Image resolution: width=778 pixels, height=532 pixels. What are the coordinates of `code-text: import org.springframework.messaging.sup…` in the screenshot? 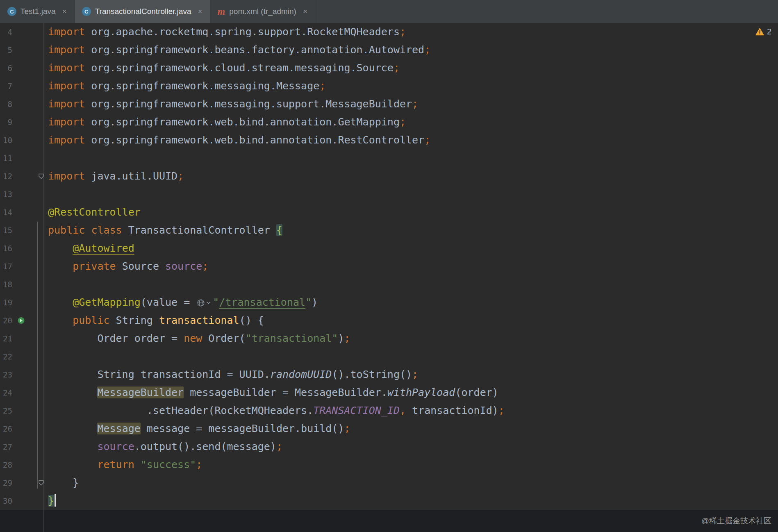 It's located at (231, 104).